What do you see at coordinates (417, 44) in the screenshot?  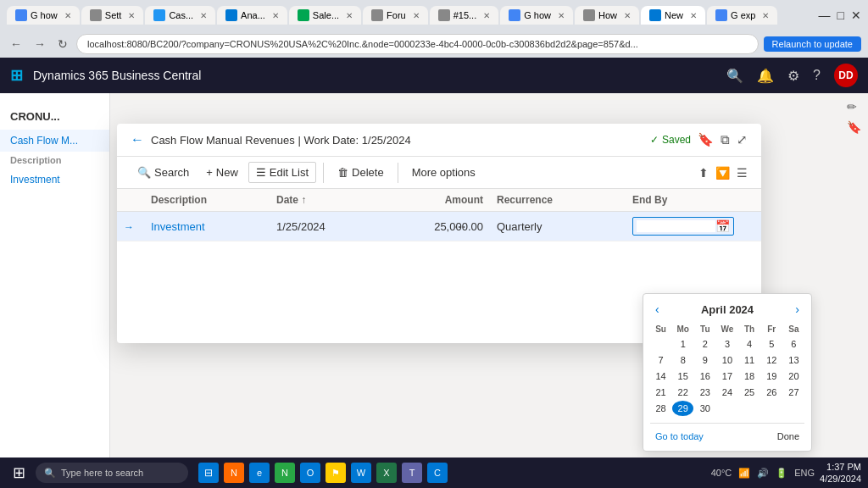 I see `address-bar: localhost:8080/BC200/?company=CRONUS%20U…` at bounding box center [417, 44].